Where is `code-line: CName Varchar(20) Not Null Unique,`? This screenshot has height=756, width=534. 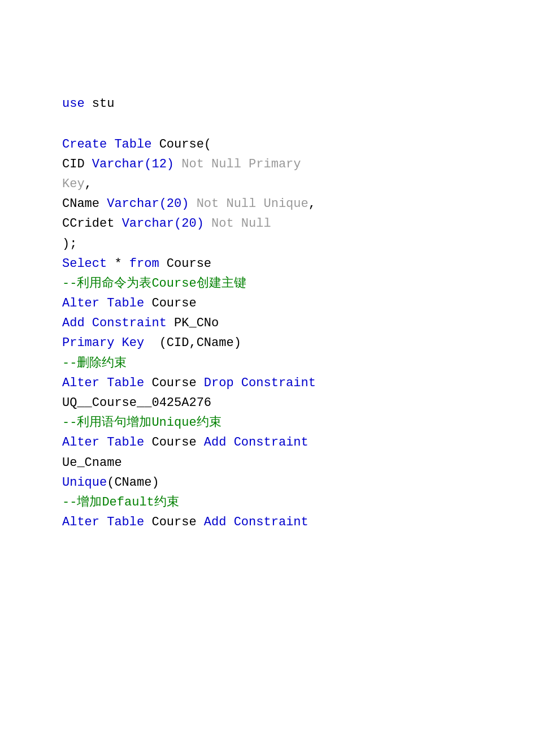 code-line: CName Varchar(20) Not Null Unique, is located at coordinates (281, 204).